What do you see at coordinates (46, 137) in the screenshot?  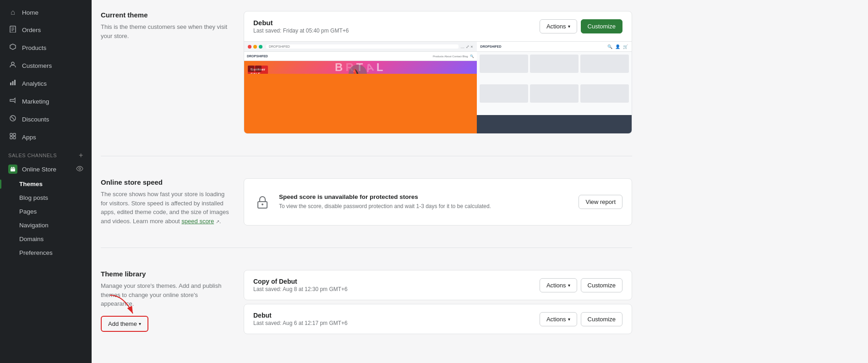 I see `sidebar-item-apps: Apps` at bounding box center [46, 137].